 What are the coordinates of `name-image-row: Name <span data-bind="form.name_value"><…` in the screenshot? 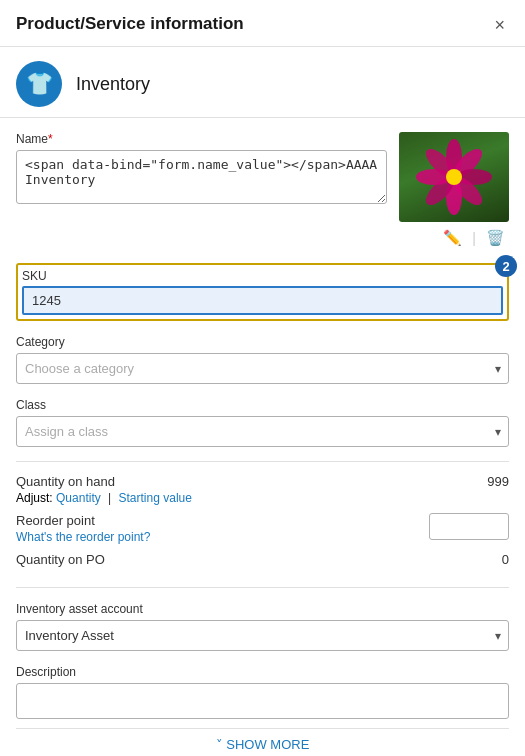 It's located at (262, 190).